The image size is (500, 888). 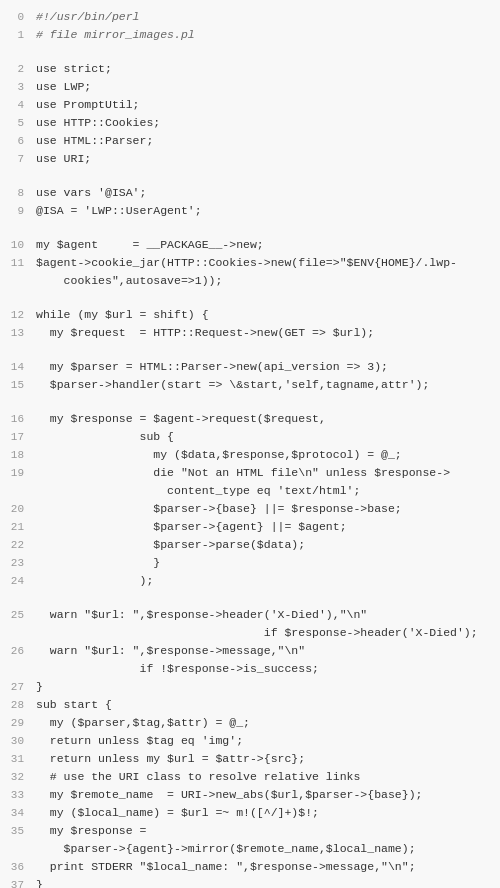 What do you see at coordinates (16, 581) in the screenshot?
I see `line-number: 24` at bounding box center [16, 581].